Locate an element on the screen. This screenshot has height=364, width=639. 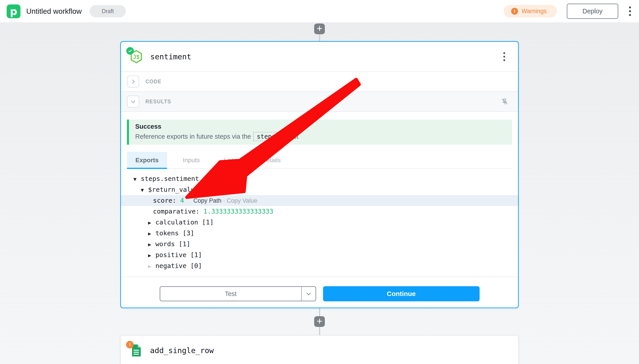
expand-code-button is located at coordinates (133, 82).